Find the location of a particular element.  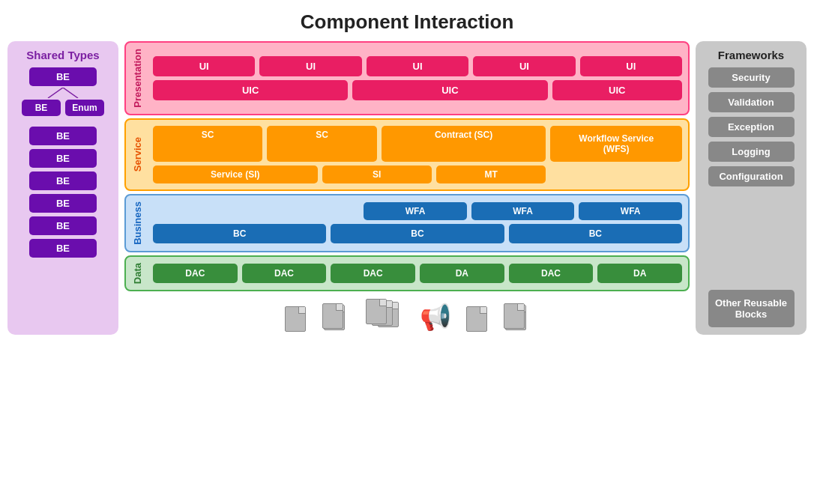

uic-box-1: UIC is located at coordinates (250, 90).